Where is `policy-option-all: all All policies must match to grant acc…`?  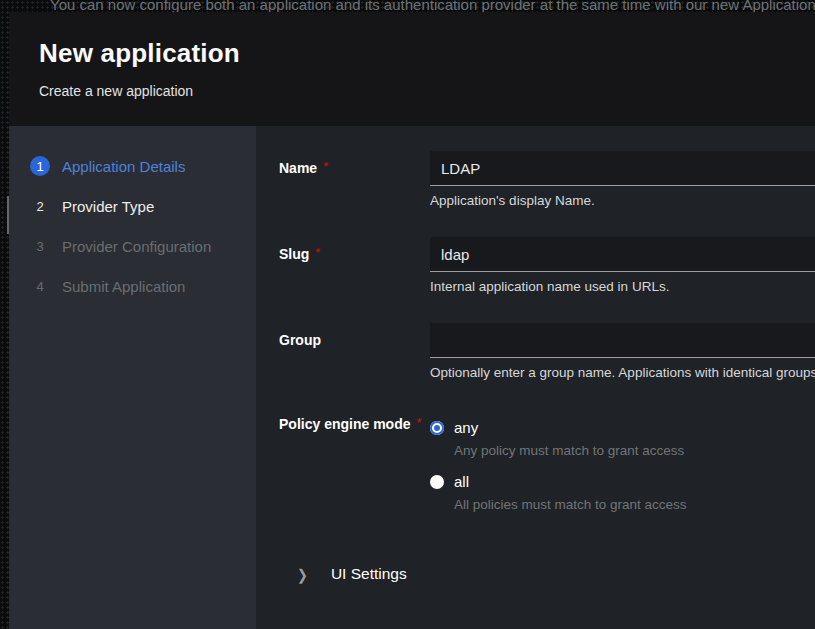 policy-option-all: all All policies must match to grant acc… is located at coordinates (622, 492).